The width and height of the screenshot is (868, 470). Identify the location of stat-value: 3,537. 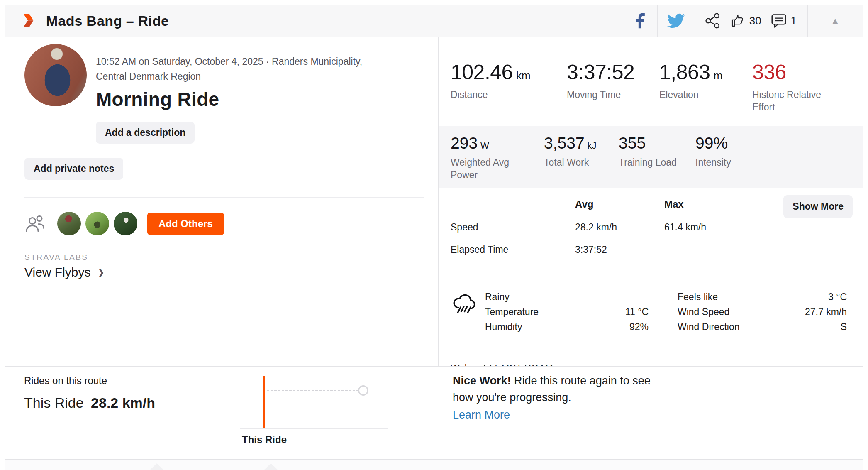
(564, 143).